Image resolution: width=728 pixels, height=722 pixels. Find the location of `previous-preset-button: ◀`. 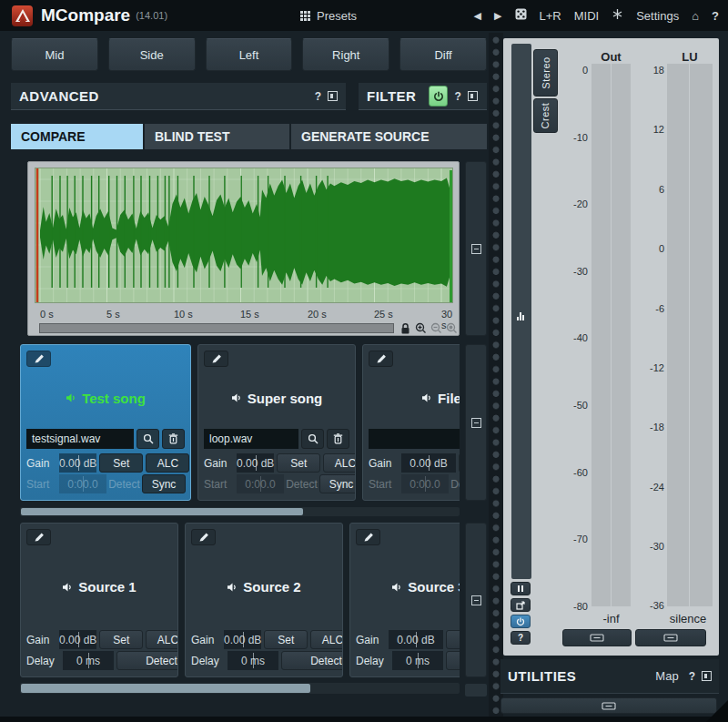

previous-preset-button: ◀ is located at coordinates (478, 16).